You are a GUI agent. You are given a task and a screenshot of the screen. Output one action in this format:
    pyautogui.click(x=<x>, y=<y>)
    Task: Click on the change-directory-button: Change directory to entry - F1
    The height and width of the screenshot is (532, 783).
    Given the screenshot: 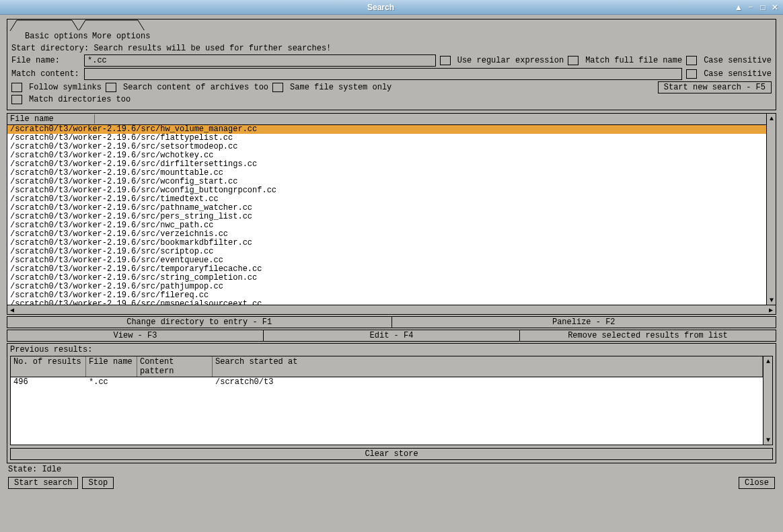 What is the action you would take?
    pyautogui.click(x=199, y=322)
    